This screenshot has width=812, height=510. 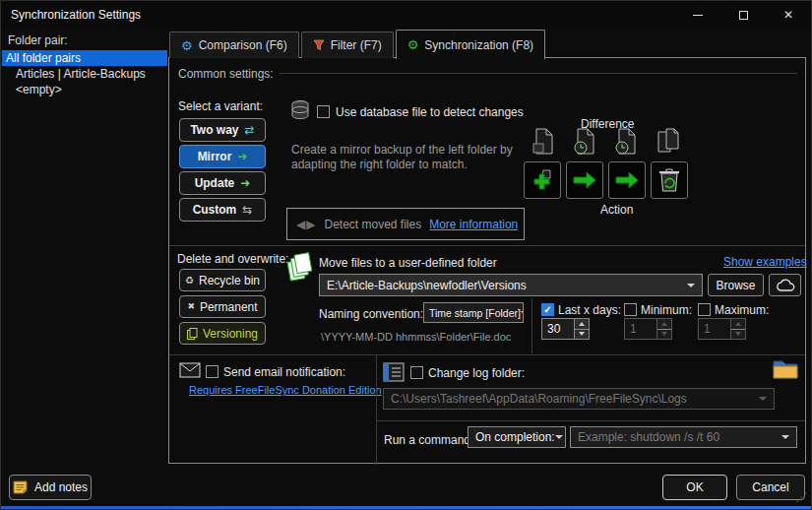 What do you see at coordinates (743, 15) in the screenshot?
I see `maximize-button` at bounding box center [743, 15].